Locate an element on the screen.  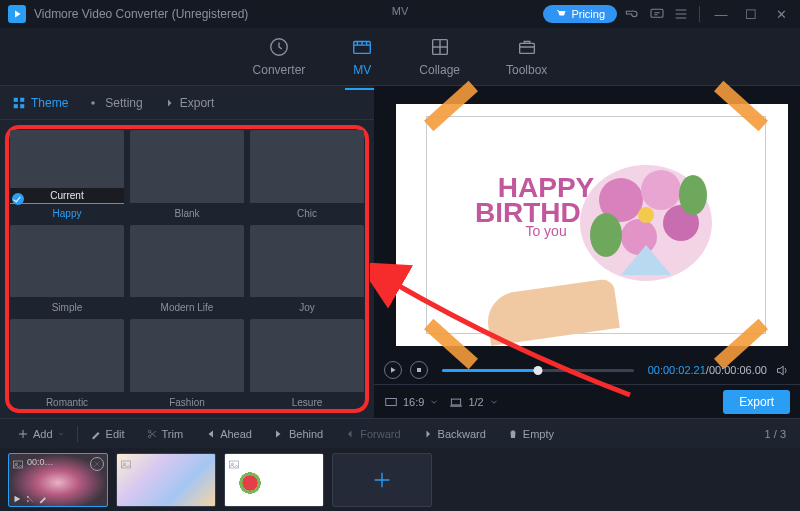
converter-icon is located at coordinates (279, 47).